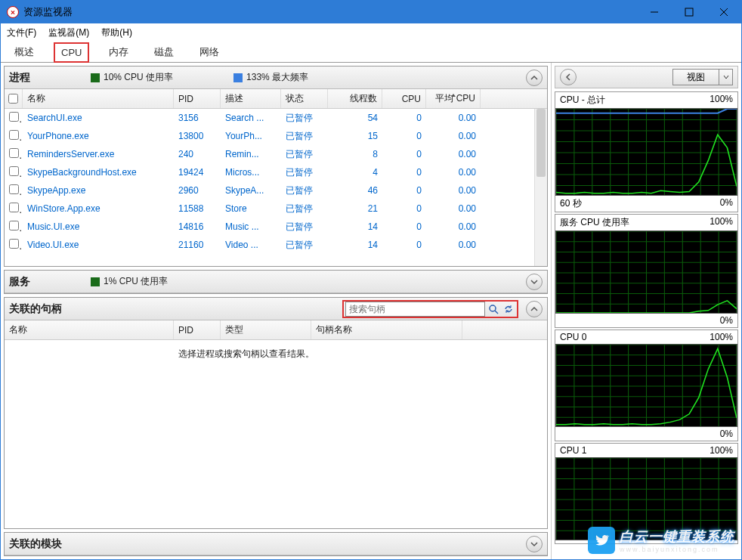  What do you see at coordinates (276, 136) in the screenshot?
I see `table-row: YourPhone.exe 13800 YourPh... 已暂停 15 0 0…` at bounding box center [276, 136].